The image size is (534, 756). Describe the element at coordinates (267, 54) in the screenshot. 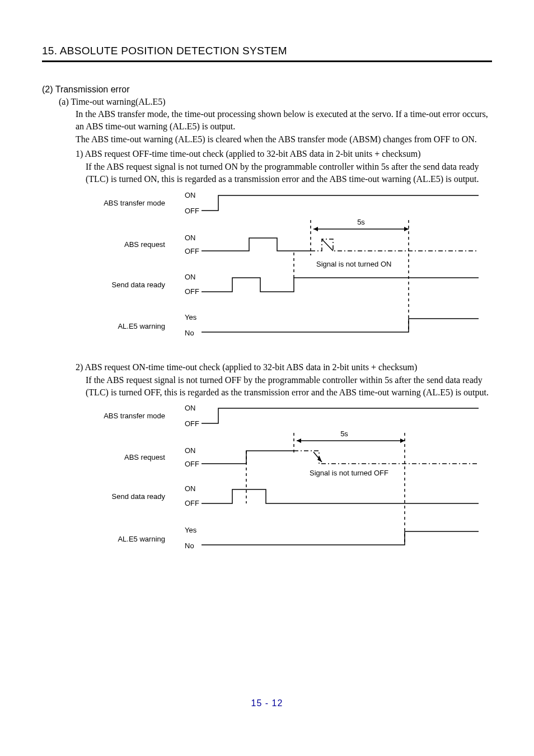

I see `chapter-title: 15. ABSOLUTE POSITION DETECTION SYSTEM` at that location.